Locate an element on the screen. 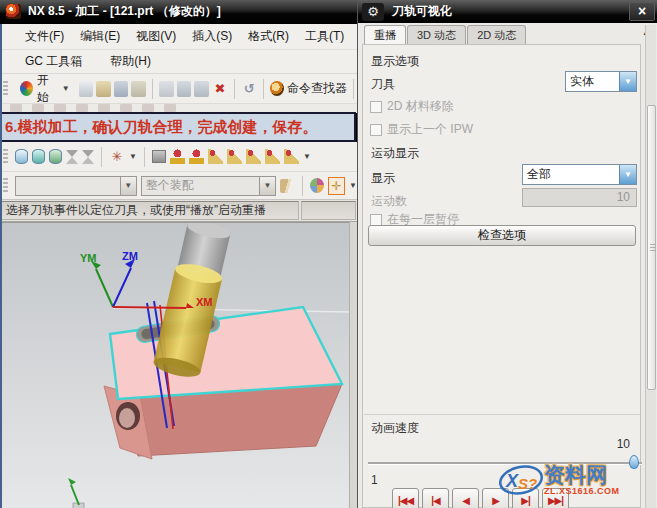 The width and height of the screenshot is (657, 508). tab-2d-dynamic: 2D 动态 is located at coordinates (496, 34).